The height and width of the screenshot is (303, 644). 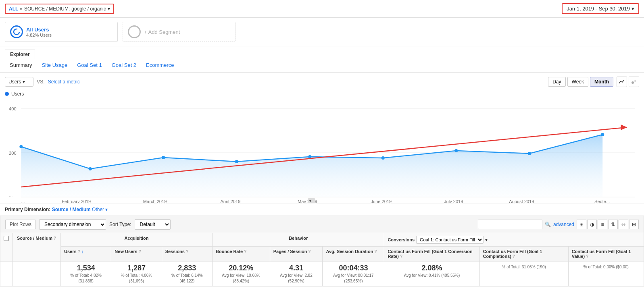 What do you see at coordinates (17, 32) in the screenshot?
I see `segment-circle` at bounding box center [17, 32].